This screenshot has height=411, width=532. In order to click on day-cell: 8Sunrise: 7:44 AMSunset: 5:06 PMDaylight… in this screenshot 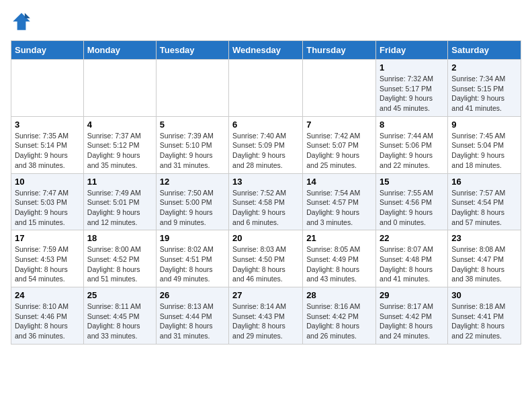, I will do `click(412, 145)`.